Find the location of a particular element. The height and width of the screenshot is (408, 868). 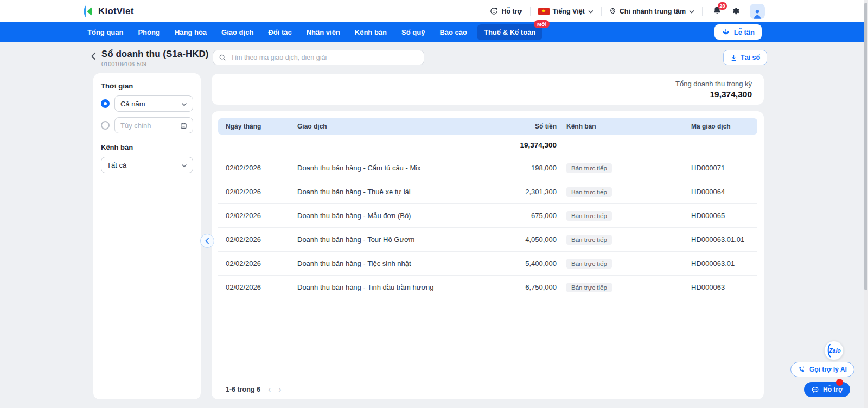

reception-button: Lễ tân is located at coordinates (738, 32).